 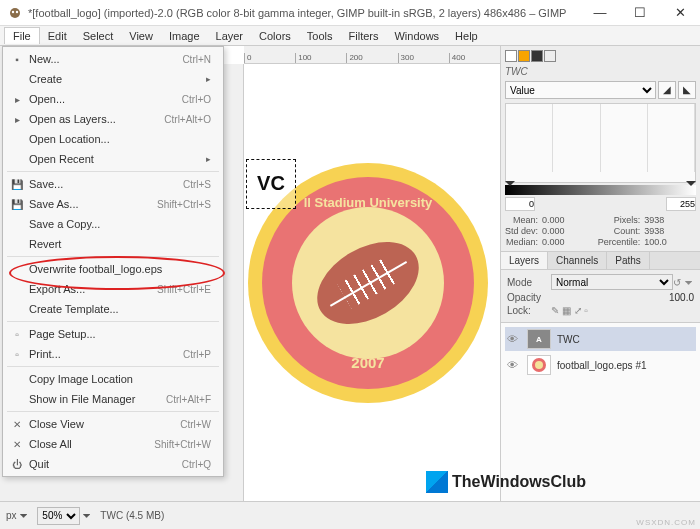 What do you see at coordinates (350, 13) in the screenshot?
I see `title-bar: *[football_logo] (imported)-2.0 (RGB col…` at bounding box center [350, 13].